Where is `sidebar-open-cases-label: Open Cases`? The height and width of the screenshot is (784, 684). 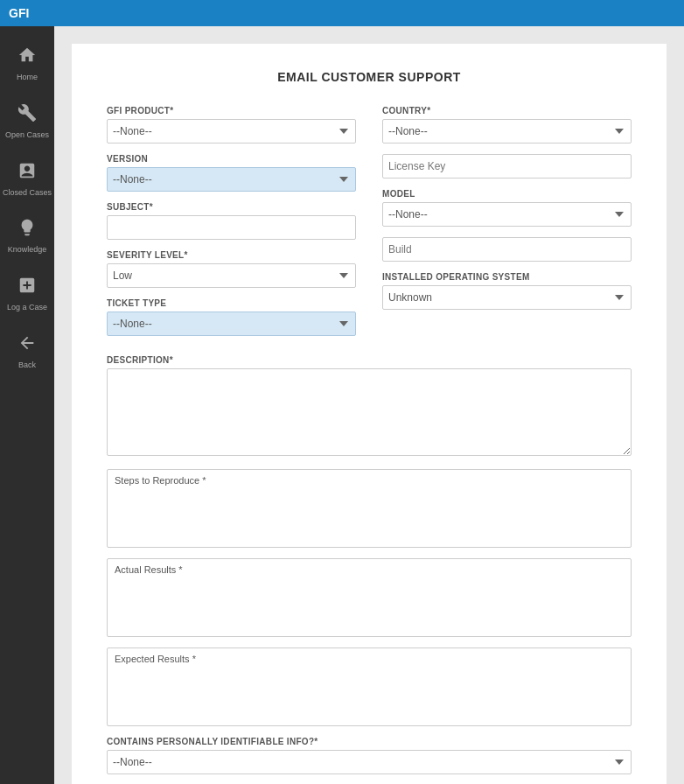 sidebar-open-cases-label: Open Cases is located at coordinates (27, 135).